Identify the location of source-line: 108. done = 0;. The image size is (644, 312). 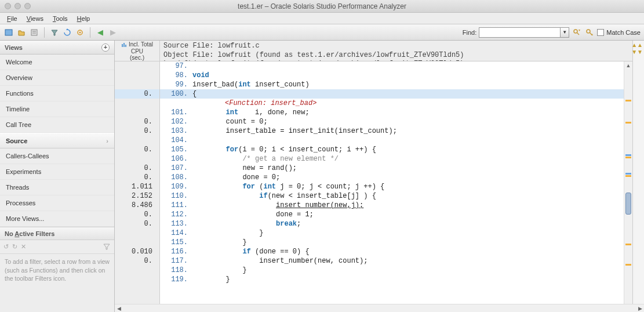
(396, 177).